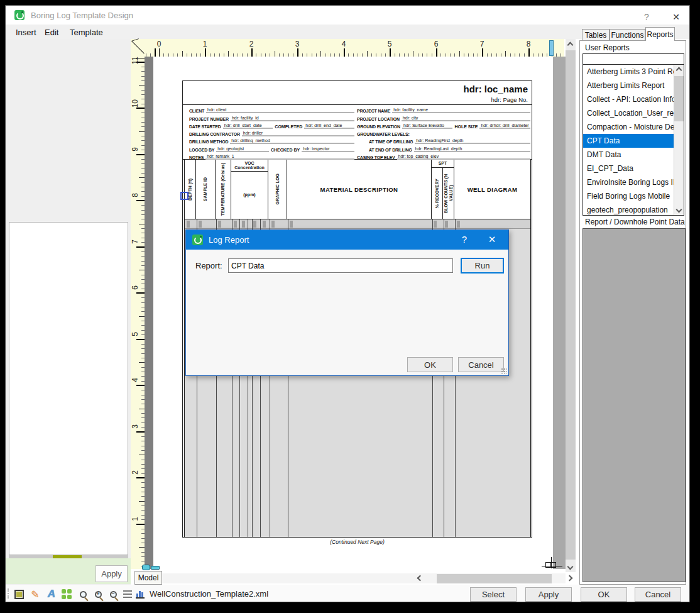 The height and width of the screenshot is (613, 700). Describe the element at coordinates (509, 99) in the screenshot. I see `template-page-no: hdr: Page No.` at that location.